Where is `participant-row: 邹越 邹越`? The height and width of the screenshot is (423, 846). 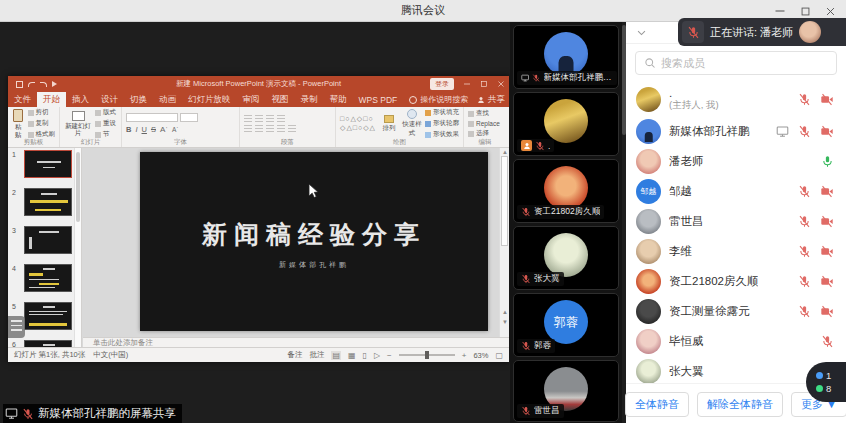 participant-row: 邹越 邹越 is located at coordinates (736, 191).